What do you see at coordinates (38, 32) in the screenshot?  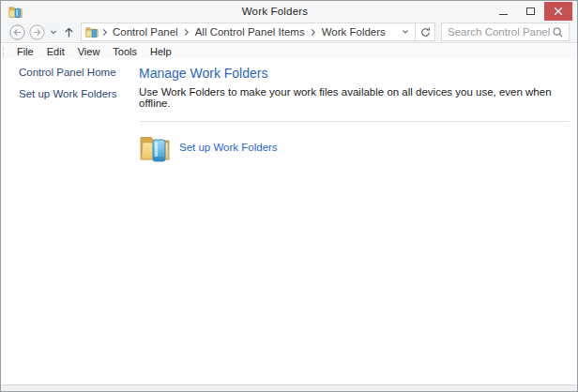 I see `forward-button` at bounding box center [38, 32].